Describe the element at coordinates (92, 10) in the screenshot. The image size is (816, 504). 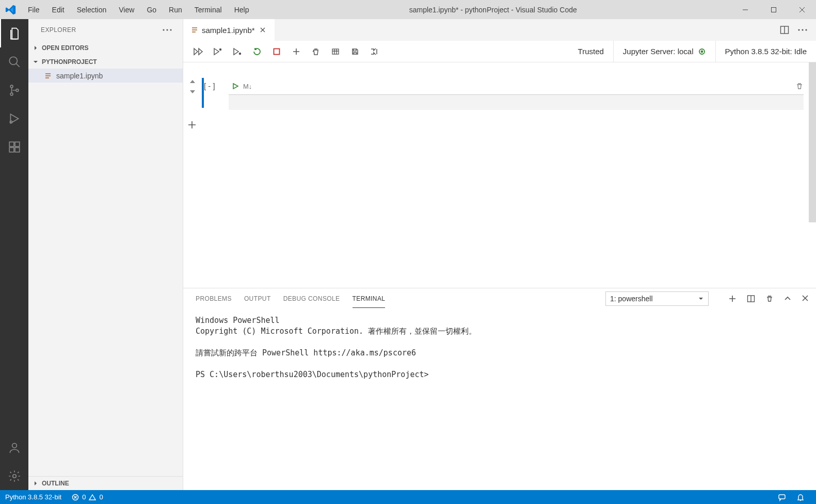
I see `menu-selection: Selection` at that location.